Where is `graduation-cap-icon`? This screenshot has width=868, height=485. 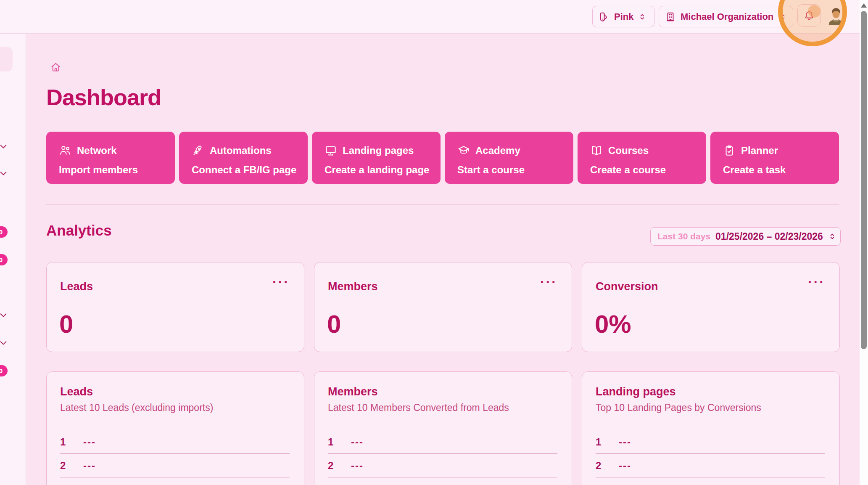 graduation-cap-icon is located at coordinates (464, 151).